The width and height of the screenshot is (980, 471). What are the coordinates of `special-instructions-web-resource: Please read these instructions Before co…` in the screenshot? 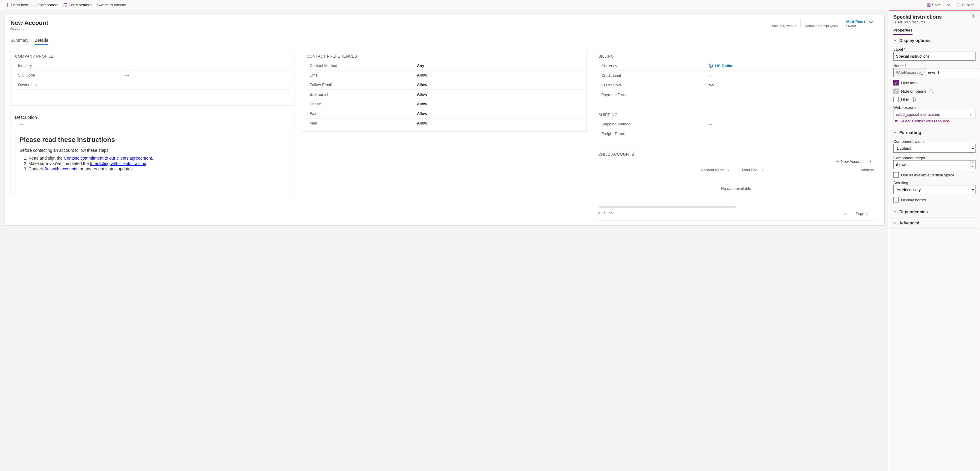 It's located at (153, 162).